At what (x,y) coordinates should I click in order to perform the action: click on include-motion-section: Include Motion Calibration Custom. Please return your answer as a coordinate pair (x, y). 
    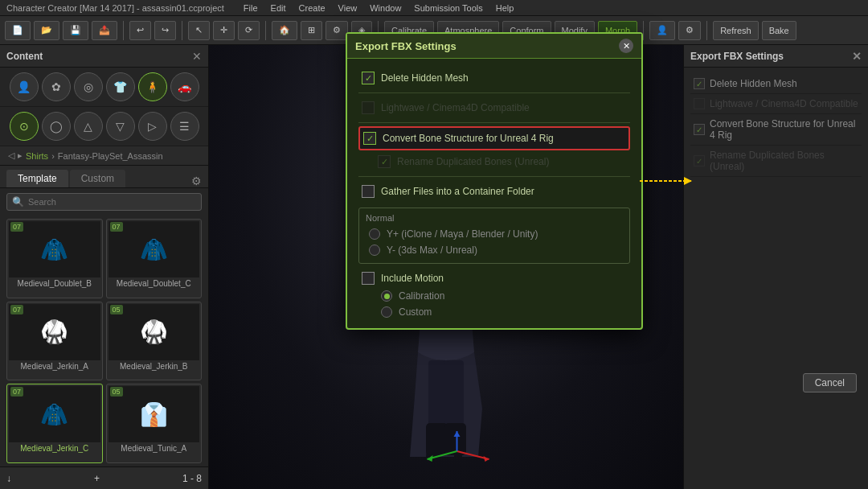
    Looking at the image, I should click on (494, 294).